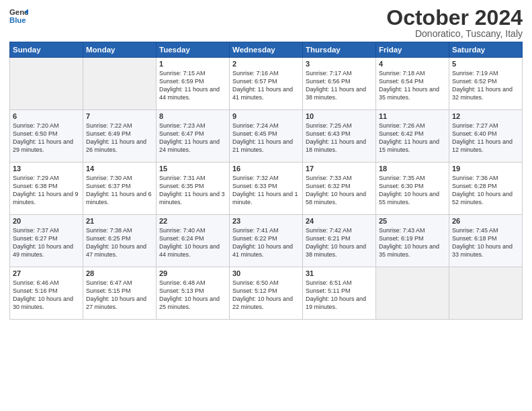 This screenshot has width=532, height=411. Describe the element at coordinates (339, 169) in the screenshot. I see `day-number: 17` at that location.